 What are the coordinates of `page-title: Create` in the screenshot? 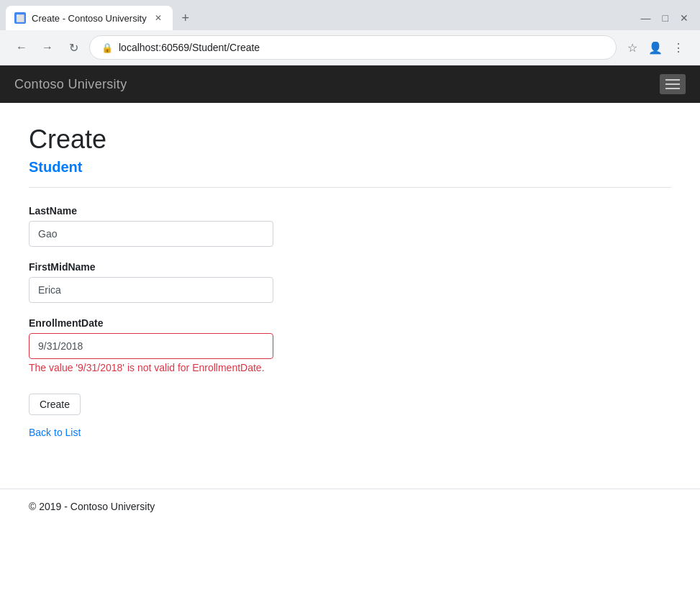 It's located at (350, 140).